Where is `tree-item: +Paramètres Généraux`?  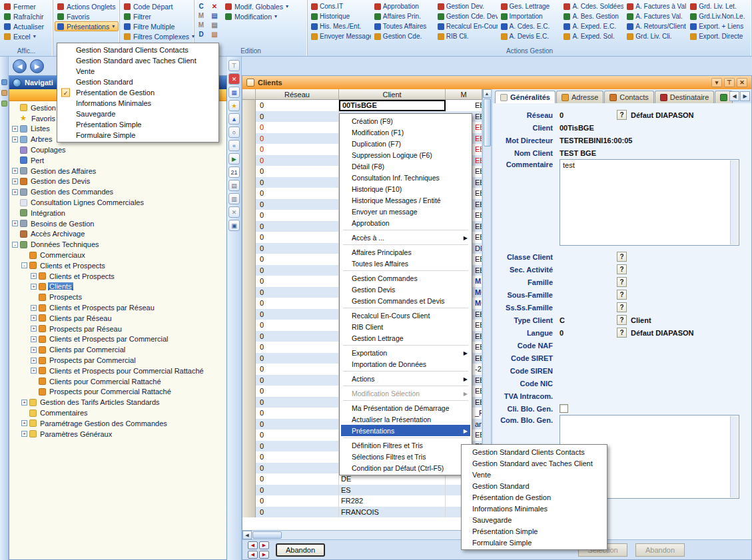
tree-item: +Paramètres Généraux is located at coordinates (118, 434).